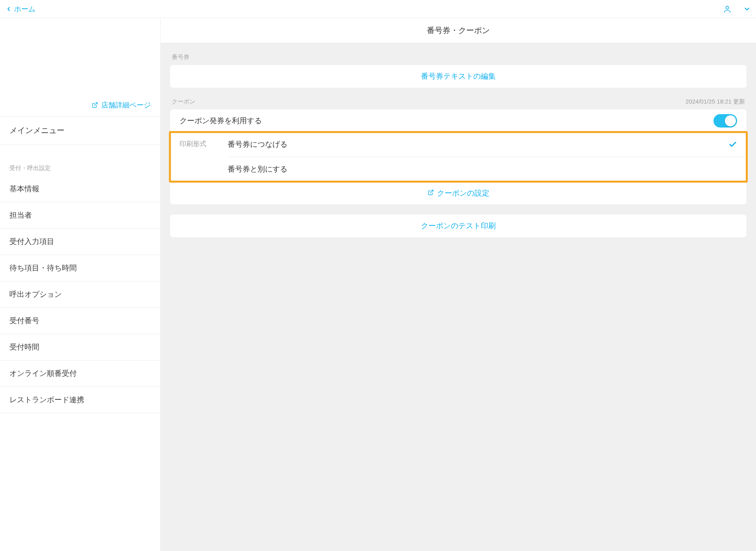 This screenshot has height=551, width=756. Describe the element at coordinates (121, 105) in the screenshot. I see `store-detail-link: 店舗詳細ページ` at that location.